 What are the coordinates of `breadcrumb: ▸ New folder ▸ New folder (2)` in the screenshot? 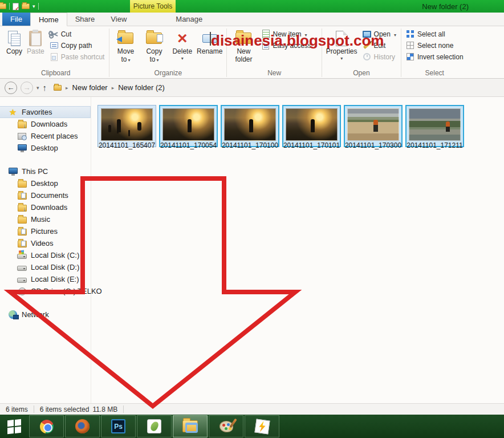 It's located at (109, 88).